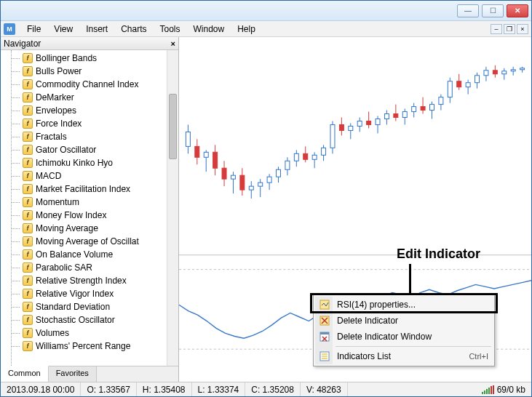 This screenshot has height=397, width=532. Describe the element at coordinates (64, 268) in the screenshot. I see `indicator-label: Parabolic SAR` at that location.